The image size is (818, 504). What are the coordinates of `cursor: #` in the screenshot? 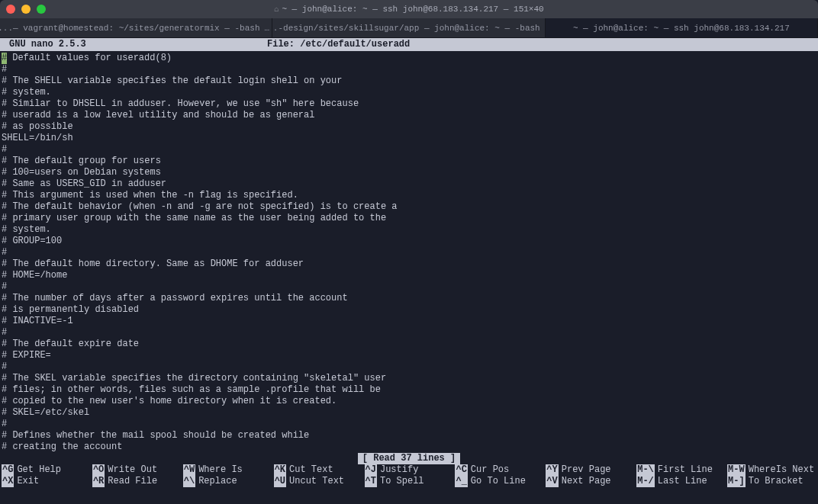 It's located at (5, 58).